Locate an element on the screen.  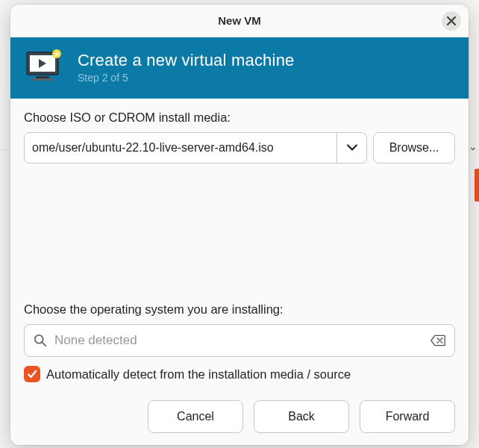
wizard-banner: Create a new virtual machine Step 2 of 5 is located at coordinates (240, 68).